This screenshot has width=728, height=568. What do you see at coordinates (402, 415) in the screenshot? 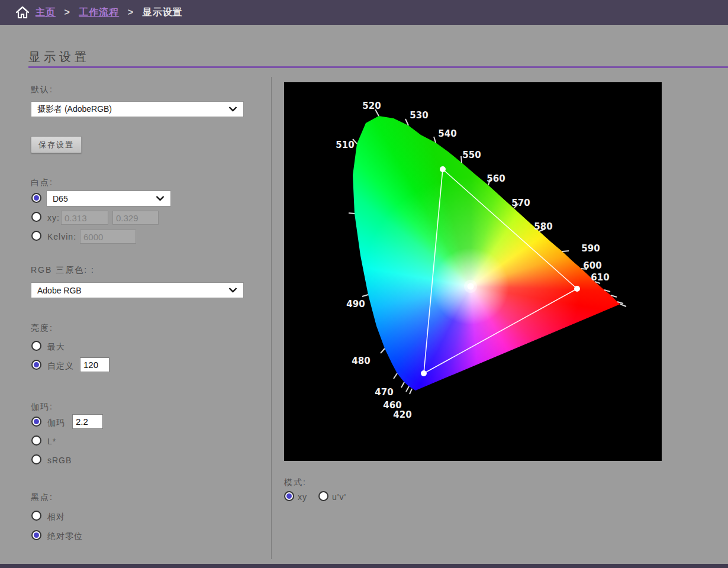
I see `svg-text: 420` at bounding box center [402, 415].